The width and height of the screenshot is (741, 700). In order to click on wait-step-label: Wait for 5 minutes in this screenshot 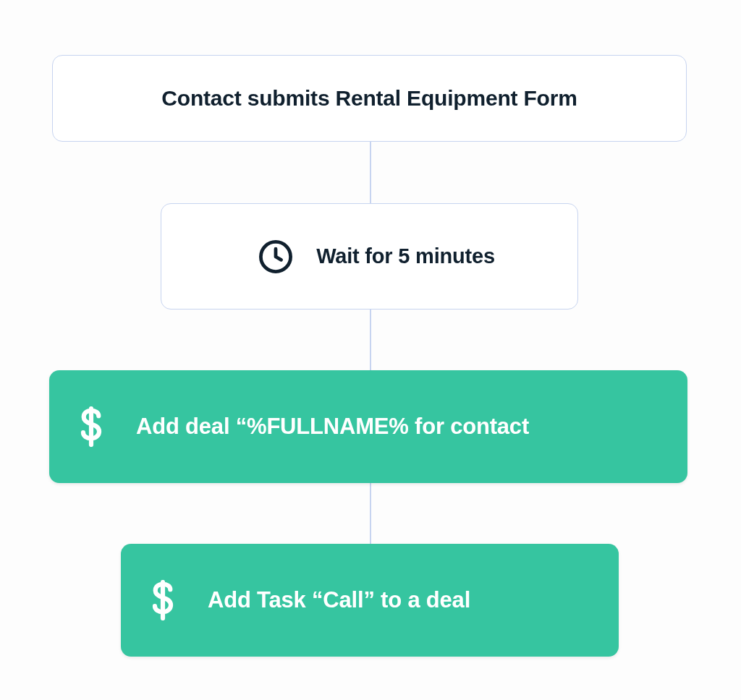, I will do `click(405, 256)`.